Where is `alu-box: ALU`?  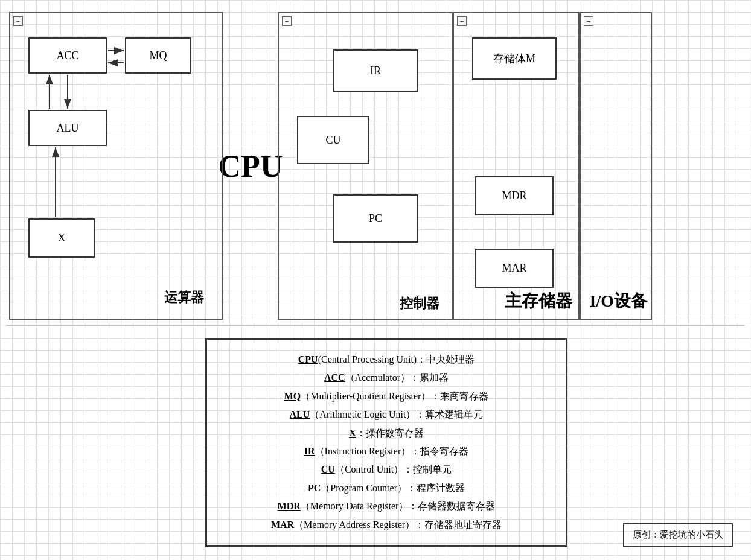
alu-box: ALU is located at coordinates (68, 128).